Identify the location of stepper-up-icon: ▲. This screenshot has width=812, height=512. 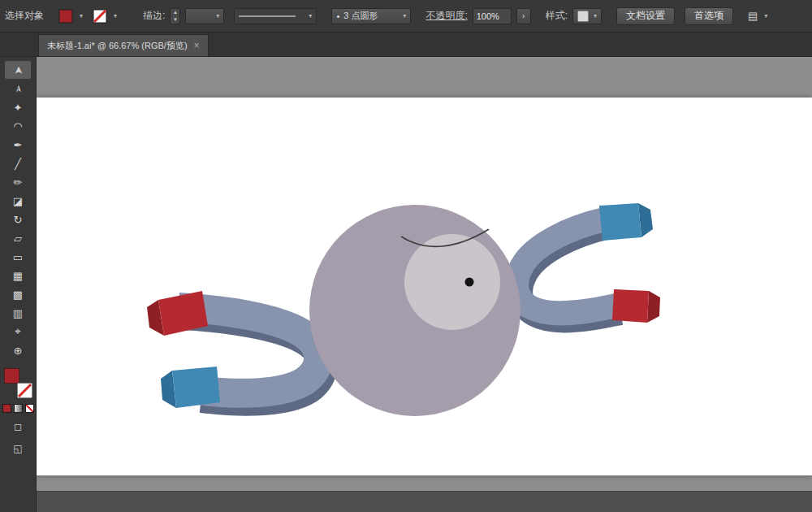
(175, 13).